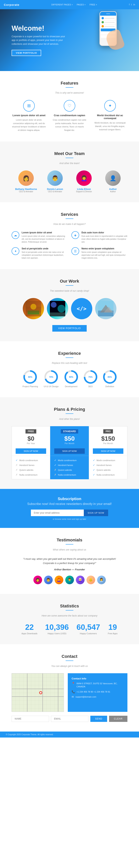 The width and height of the screenshot is (139, 868). Describe the element at coordinates (29, 125) in the screenshot. I see `feature-body-1: Lorem ipsum dolor sit amet, consectetur …` at that location.